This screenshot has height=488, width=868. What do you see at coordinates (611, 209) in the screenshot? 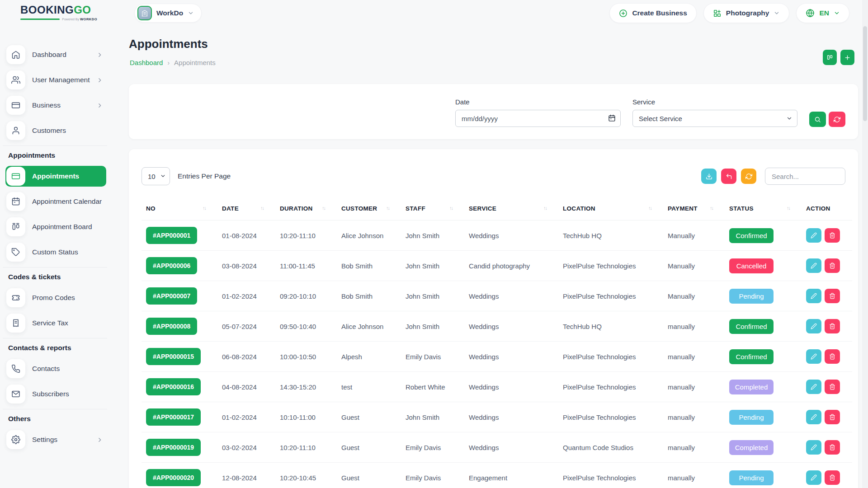
I see `column-header-location: LOCATION↑↓` at bounding box center [611, 209].